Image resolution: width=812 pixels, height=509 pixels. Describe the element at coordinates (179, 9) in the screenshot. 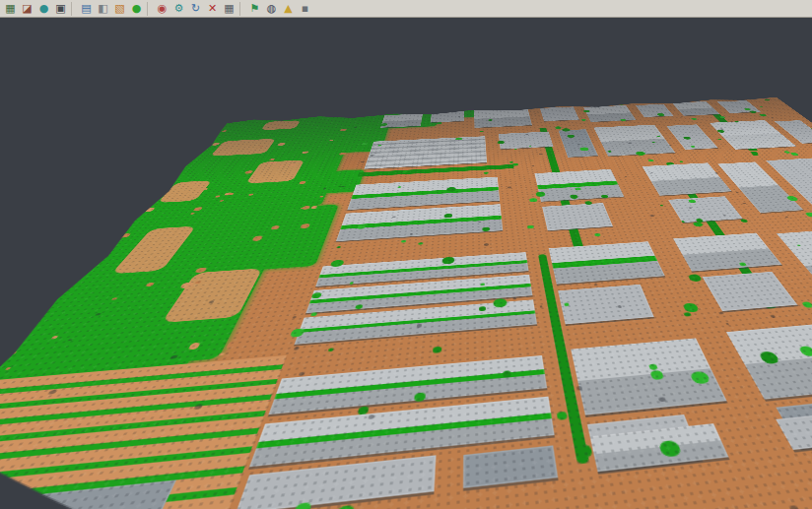

I see `settings-gear-icon: ⚙` at that location.